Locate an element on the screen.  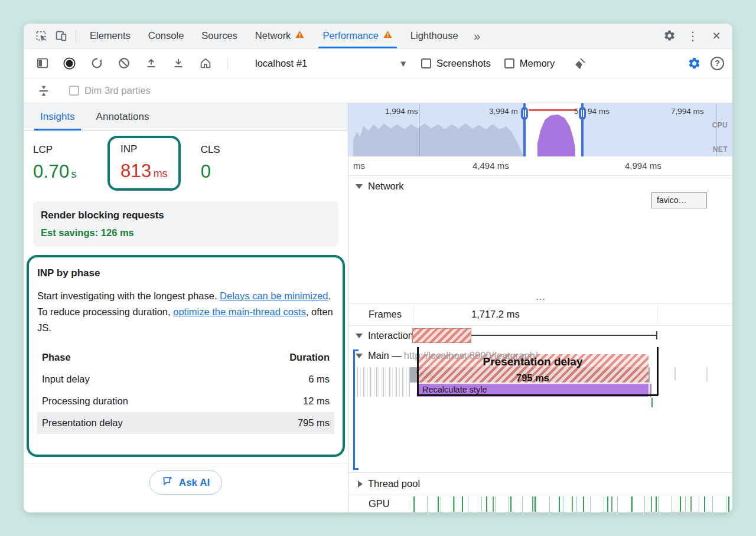
interactions-track-header: Interactions is located at coordinates (387, 335).